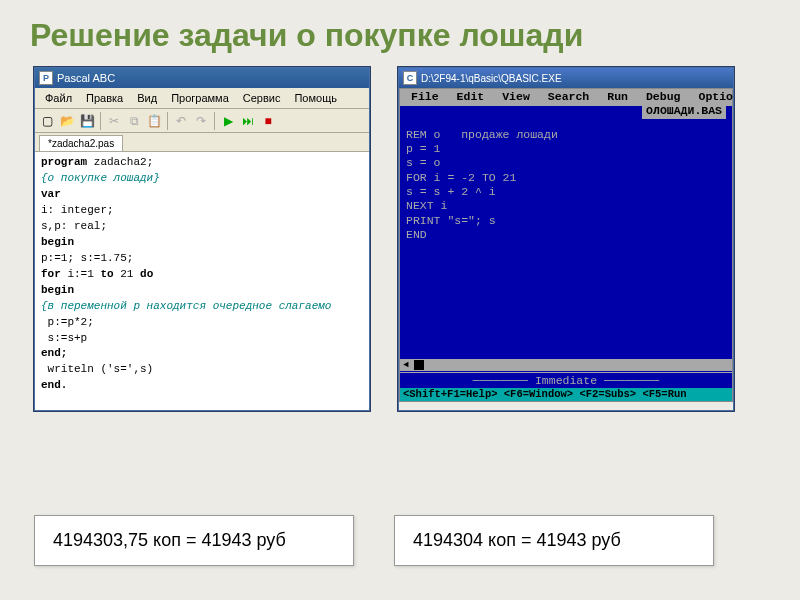 The image size is (800, 600). What do you see at coordinates (146, 274) in the screenshot?
I see `code-kw: do` at bounding box center [146, 274].